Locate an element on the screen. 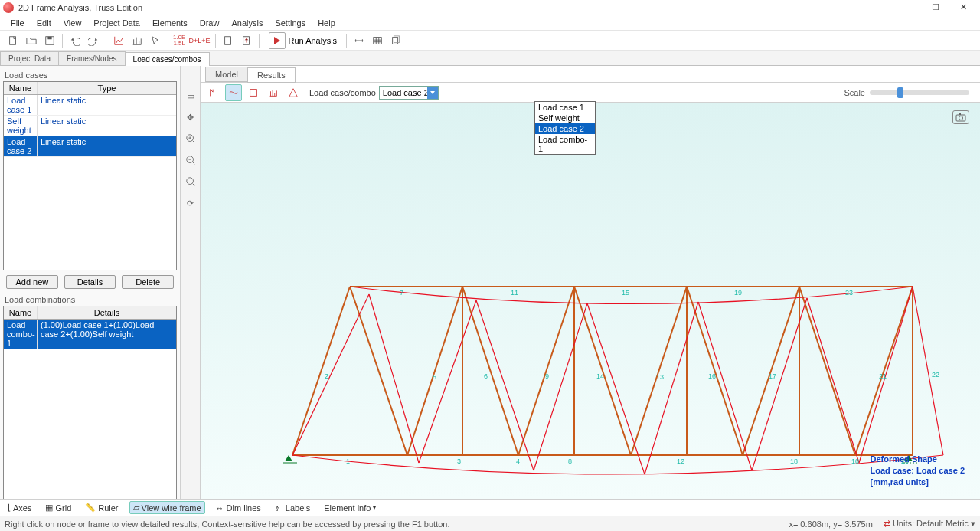  dd-item: Self weight is located at coordinates (565, 118).